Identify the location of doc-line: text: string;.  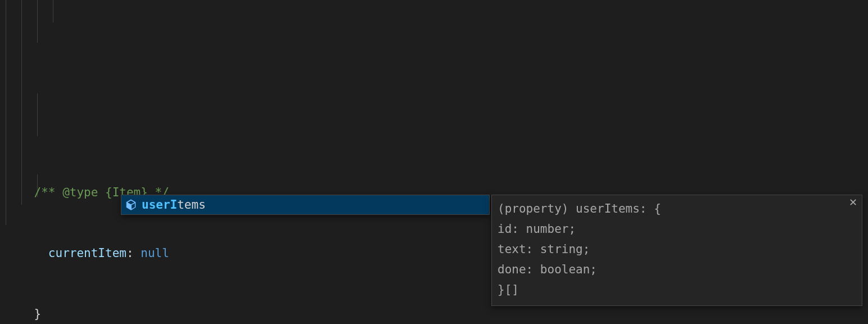
(677, 249).